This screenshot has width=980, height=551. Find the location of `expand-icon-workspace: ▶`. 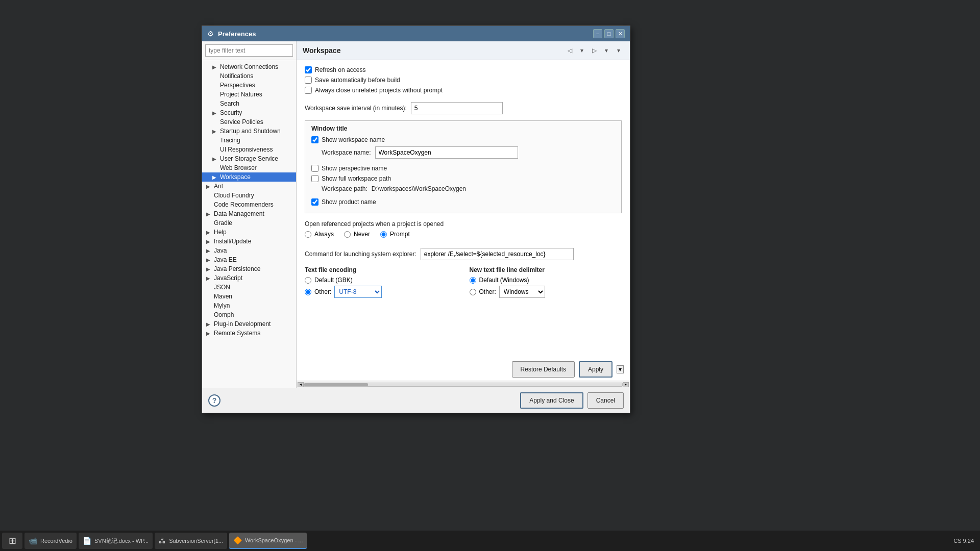

expand-icon-workspace: ▶ is located at coordinates (215, 178).